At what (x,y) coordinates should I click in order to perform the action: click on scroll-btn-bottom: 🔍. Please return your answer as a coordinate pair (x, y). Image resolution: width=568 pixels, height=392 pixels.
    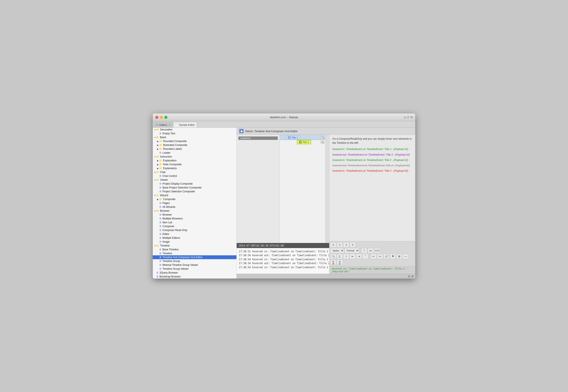
    Looking at the image, I should click on (323, 142).